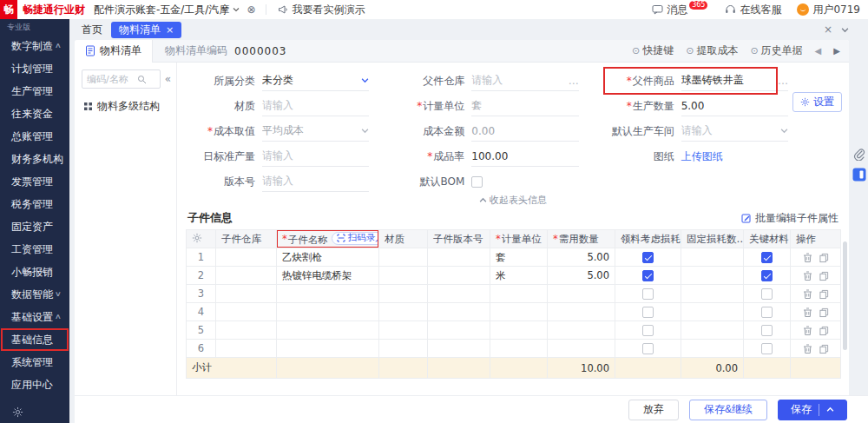 Image resolution: width=868 pixels, height=423 pixels. I want to click on collapse-panel-icon: «, so click(168, 79).